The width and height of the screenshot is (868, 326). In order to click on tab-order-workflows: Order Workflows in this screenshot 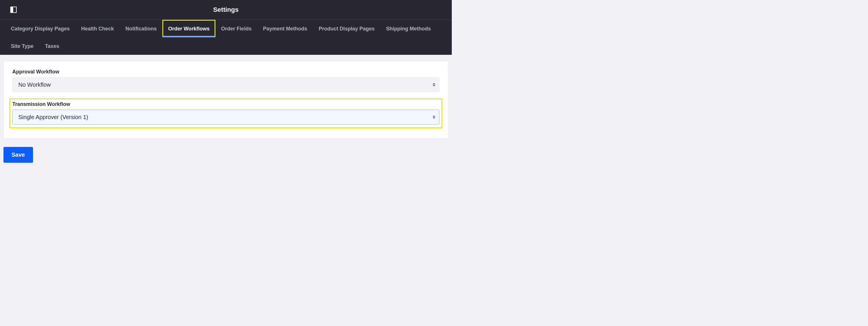, I will do `click(189, 29)`.